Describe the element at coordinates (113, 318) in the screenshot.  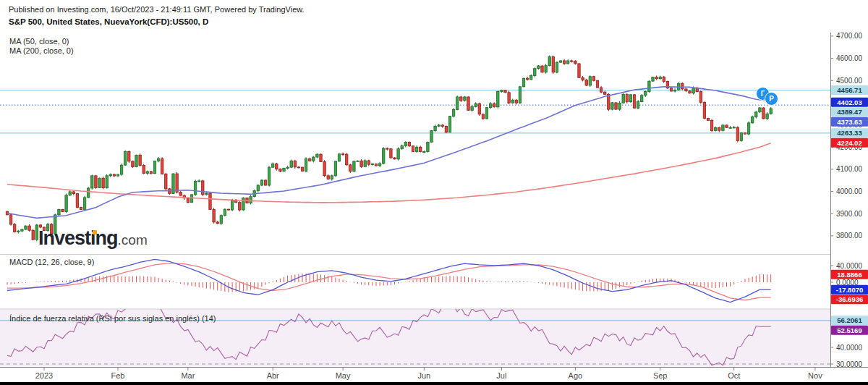
I see `rsi-pane-label: Índice de fuerza relativa (RSI por sus s…` at that location.